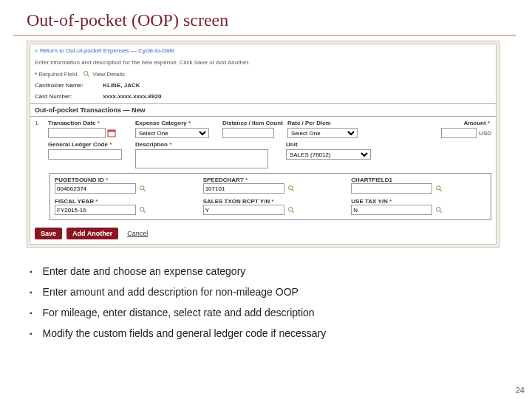 This screenshot has height=399, width=532. I want to click on expense-category-label: Expense Category, so click(161, 123).